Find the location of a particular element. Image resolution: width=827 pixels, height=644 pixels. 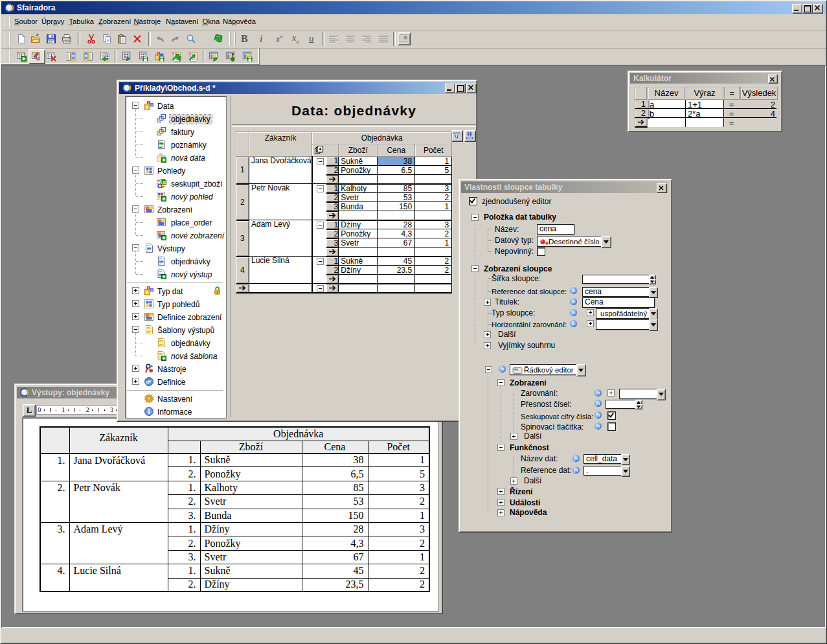

svg-text: 0 is located at coordinates (157, 57).